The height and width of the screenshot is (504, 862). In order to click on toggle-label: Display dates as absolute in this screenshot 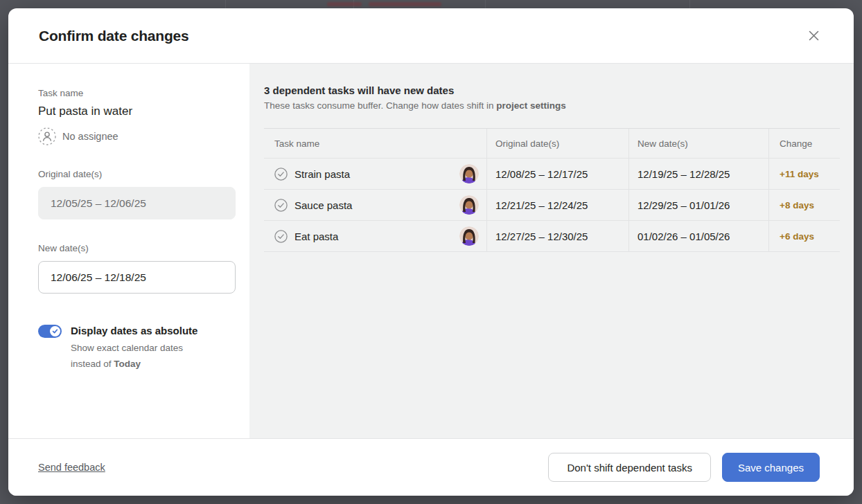, I will do `click(134, 331)`.